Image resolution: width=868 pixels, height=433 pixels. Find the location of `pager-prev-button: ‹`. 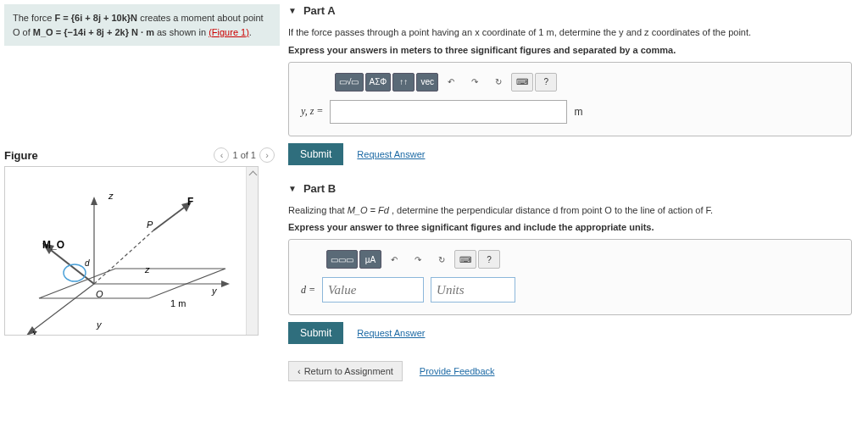

pager-prev-button: ‹ is located at coordinates (221, 155).